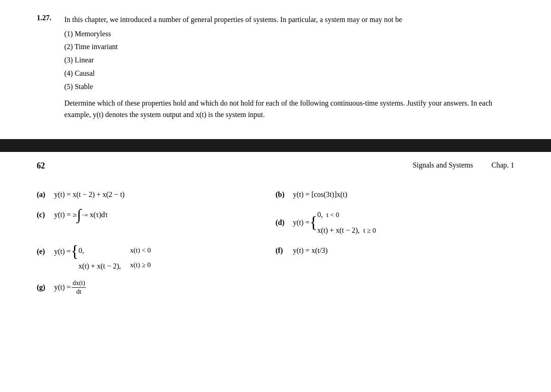 This screenshot has height=392, width=551. What do you see at coordinates (289, 34) in the screenshot?
I see `property-1: (1) Memoryless` at bounding box center [289, 34].